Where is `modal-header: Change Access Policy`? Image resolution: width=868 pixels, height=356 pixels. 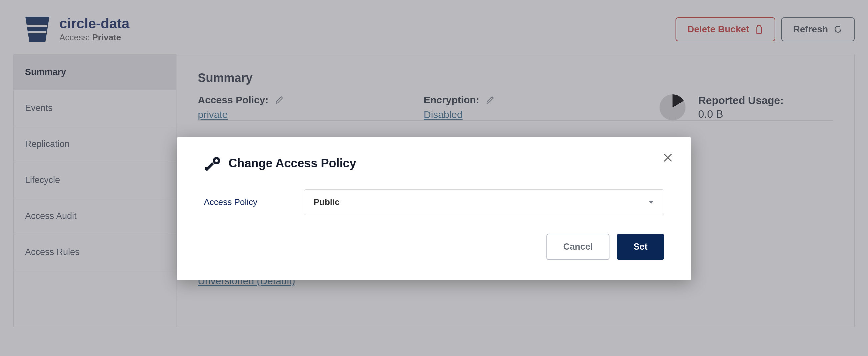
modal-header: Change Access Policy is located at coordinates (434, 163).